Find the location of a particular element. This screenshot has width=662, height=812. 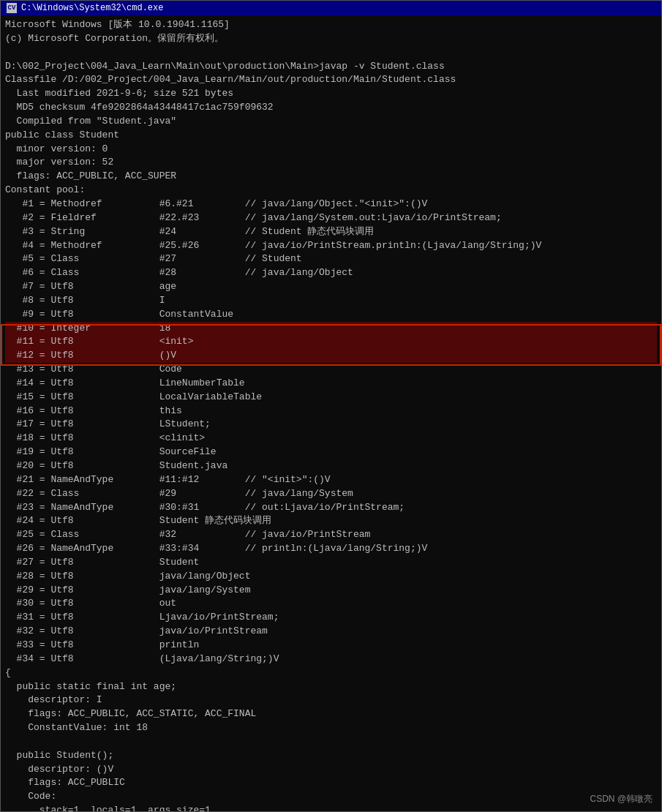

terminal-line: #7 = Utf8 age is located at coordinates (331, 287).